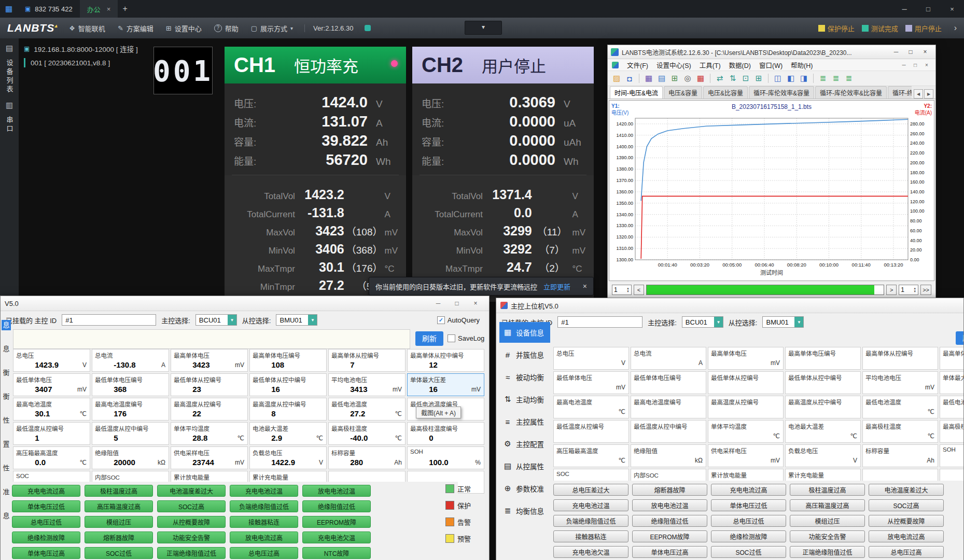 This screenshot has height=560, width=964. What do you see at coordinates (9, 77) in the screenshot?
I see `rail-label-device-list: 设备列表` at bounding box center [9, 77].